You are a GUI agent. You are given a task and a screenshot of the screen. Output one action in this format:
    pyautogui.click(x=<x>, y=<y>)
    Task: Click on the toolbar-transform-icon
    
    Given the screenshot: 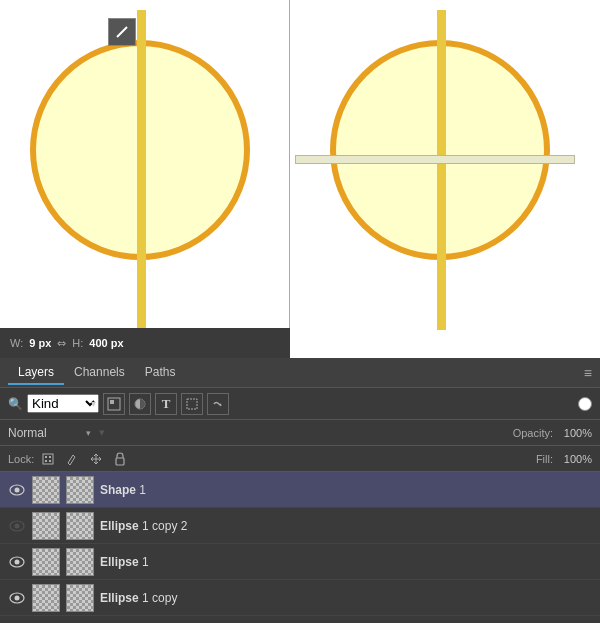 What is the action you would take?
    pyautogui.click(x=192, y=404)
    